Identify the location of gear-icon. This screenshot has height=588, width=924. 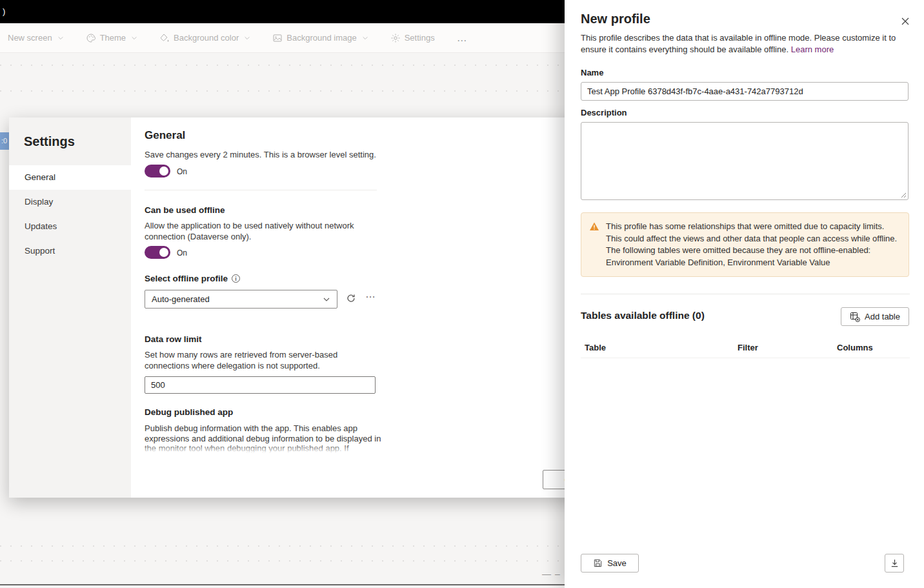
(396, 38).